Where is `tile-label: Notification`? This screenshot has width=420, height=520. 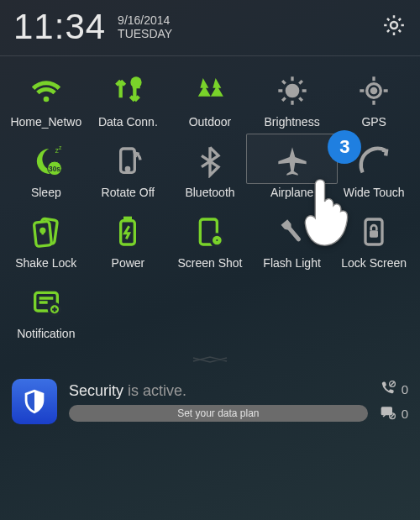 tile-label: Notification is located at coordinates (45, 334).